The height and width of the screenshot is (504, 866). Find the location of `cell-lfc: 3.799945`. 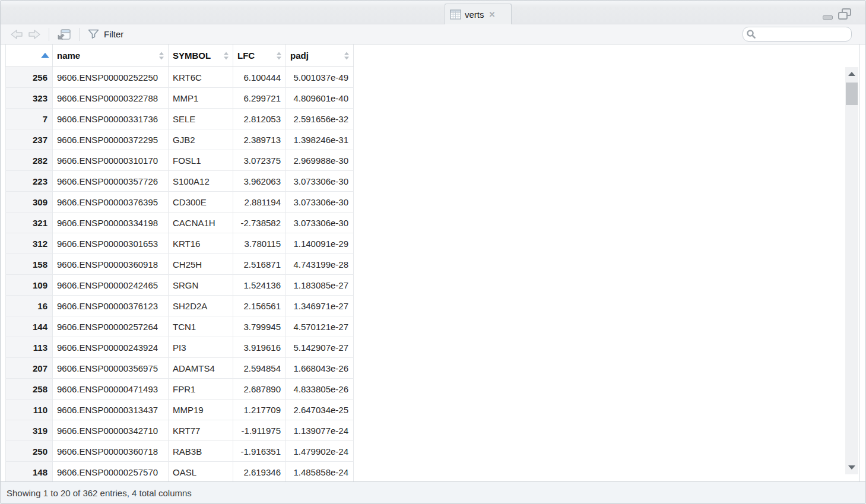

cell-lfc: 3.799945 is located at coordinates (260, 327).